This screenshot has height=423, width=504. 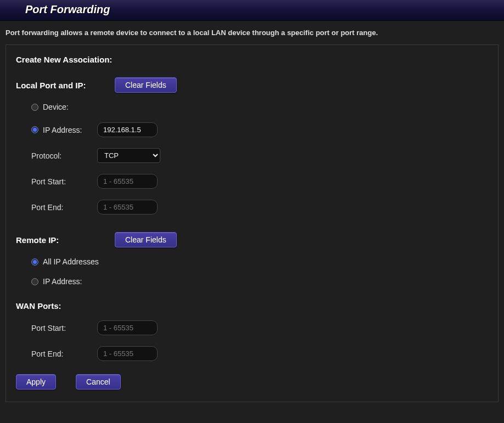 What do you see at coordinates (127, 207) in the screenshot?
I see `local-port-end-input` at bounding box center [127, 207].